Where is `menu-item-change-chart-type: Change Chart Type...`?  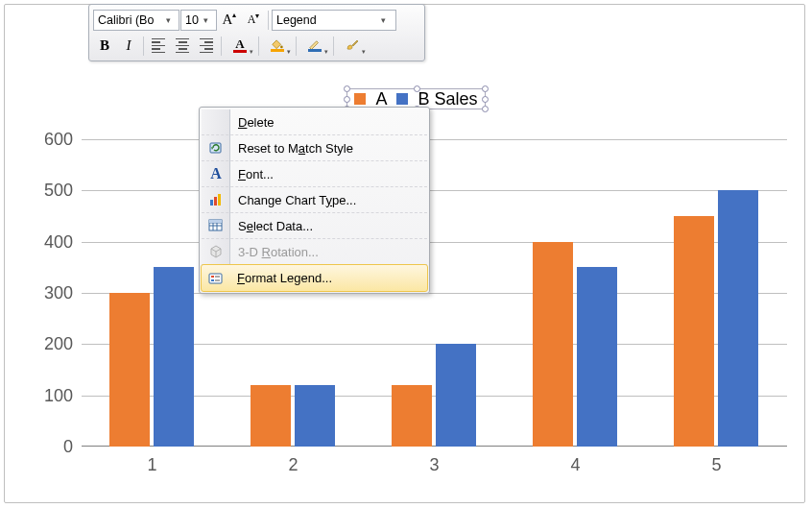 menu-item-change-chart-type: Change Chart Type... is located at coordinates (315, 200).